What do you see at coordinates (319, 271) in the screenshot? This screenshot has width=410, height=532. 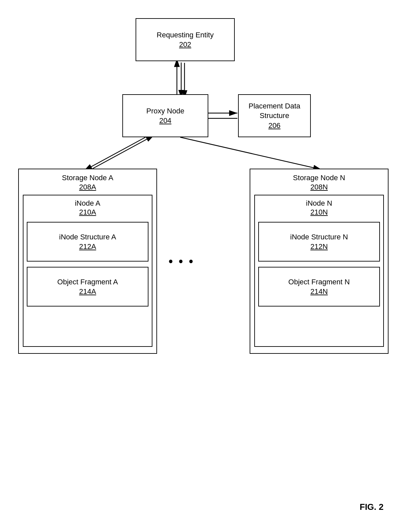 I see `inode-n-box: iNode N 210N iNode Structure N 212N Obje…` at bounding box center [319, 271].